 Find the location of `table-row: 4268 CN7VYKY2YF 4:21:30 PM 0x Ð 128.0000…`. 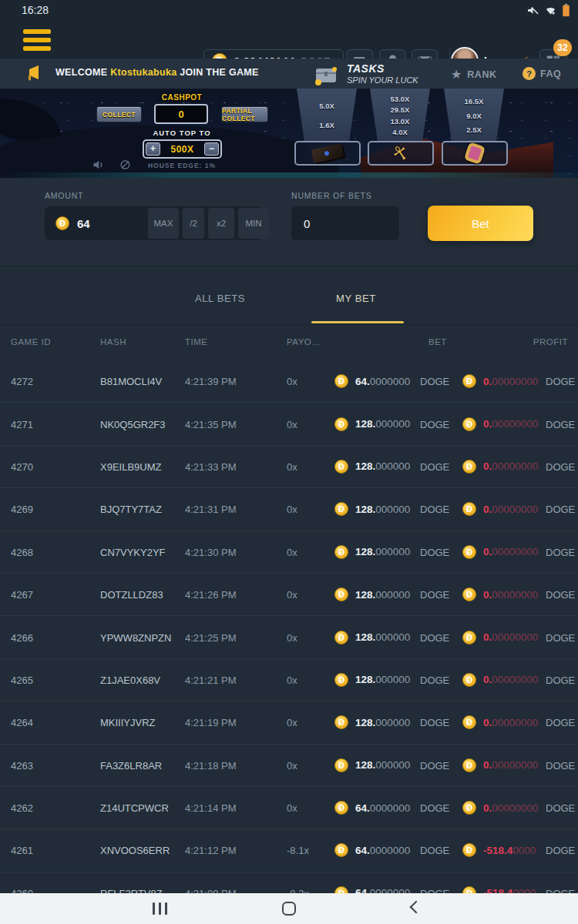

table-row: 4268 CN7VYKY2YF 4:21:30 PM 0x Ð 128.0000… is located at coordinates (289, 553).